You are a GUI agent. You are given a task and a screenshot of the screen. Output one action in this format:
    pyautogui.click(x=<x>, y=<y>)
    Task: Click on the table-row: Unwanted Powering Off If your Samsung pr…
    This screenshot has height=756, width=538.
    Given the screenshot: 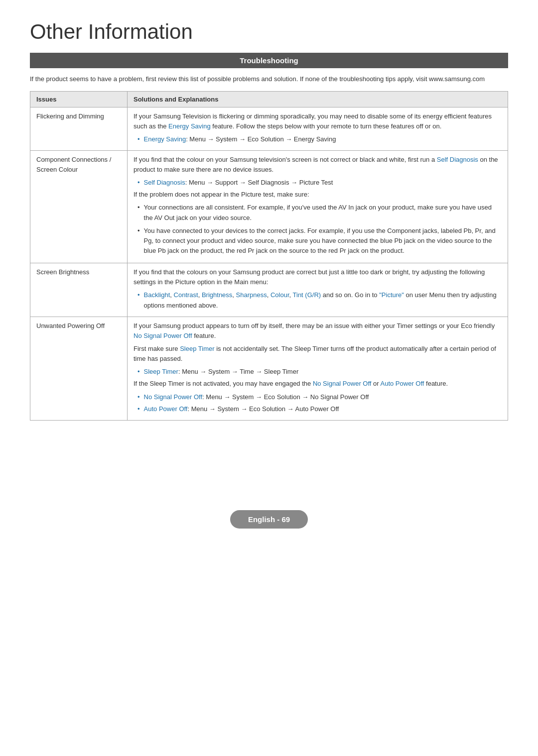 What is the action you would take?
    pyautogui.click(x=269, y=368)
    